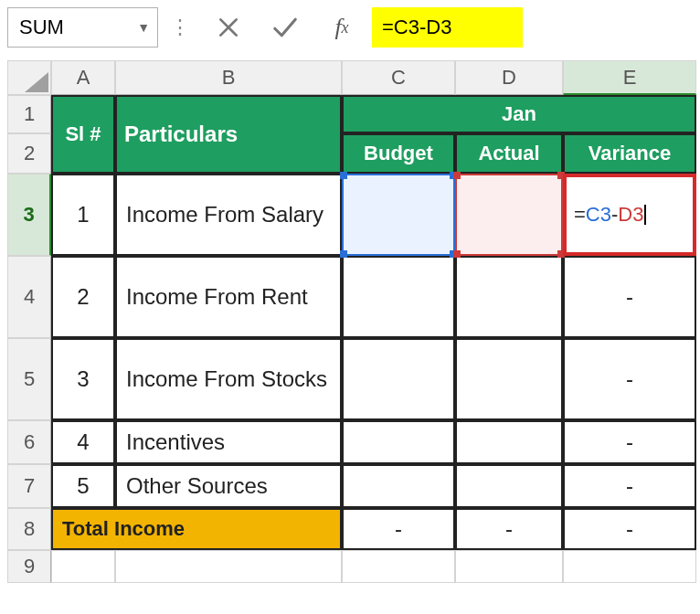 This screenshot has height=614, width=700. What do you see at coordinates (448, 27) in the screenshot?
I see `formula-bar-input: =C3-D3` at bounding box center [448, 27].